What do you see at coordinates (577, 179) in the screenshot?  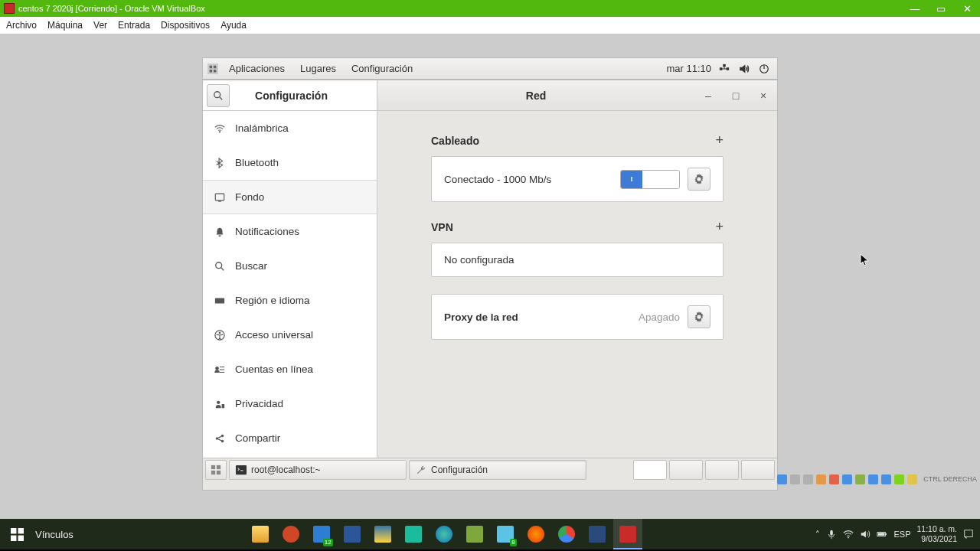 I see `wired-row: Conectado - 1000 Mb/s I` at bounding box center [577, 179].